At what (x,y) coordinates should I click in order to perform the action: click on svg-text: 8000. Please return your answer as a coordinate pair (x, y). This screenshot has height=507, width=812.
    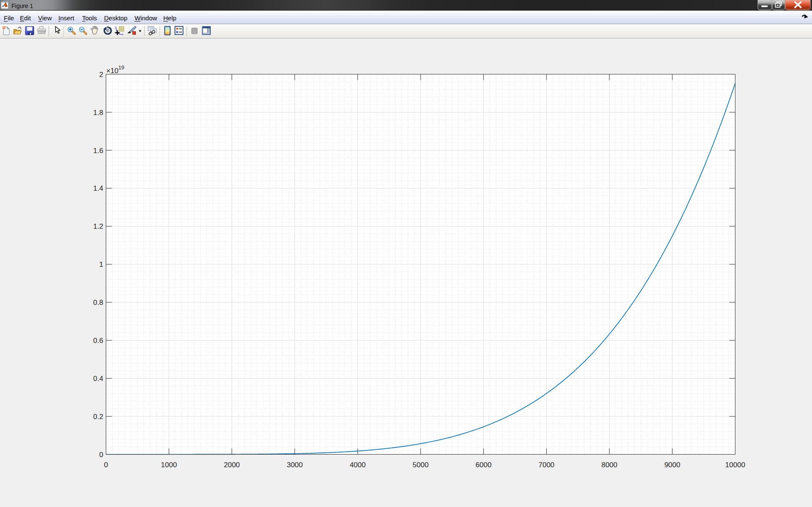
    Looking at the image, I should click on (609, 465).